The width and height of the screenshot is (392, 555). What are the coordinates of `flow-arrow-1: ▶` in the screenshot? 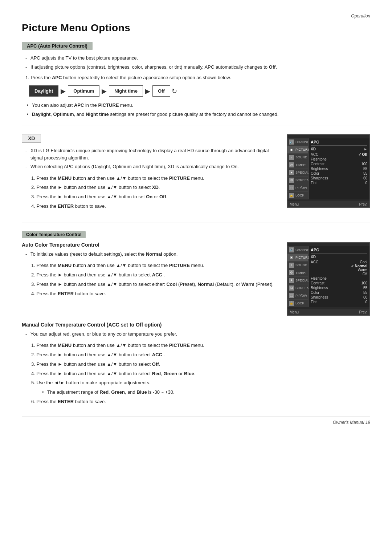 It's located at (63, 91).